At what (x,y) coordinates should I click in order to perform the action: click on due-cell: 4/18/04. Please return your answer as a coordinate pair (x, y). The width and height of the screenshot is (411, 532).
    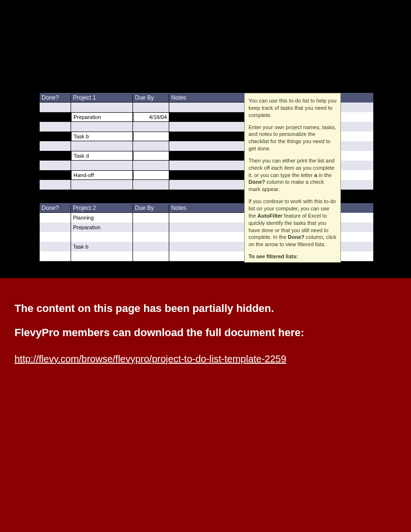
    Looking at the image, I should click on (151, 117).